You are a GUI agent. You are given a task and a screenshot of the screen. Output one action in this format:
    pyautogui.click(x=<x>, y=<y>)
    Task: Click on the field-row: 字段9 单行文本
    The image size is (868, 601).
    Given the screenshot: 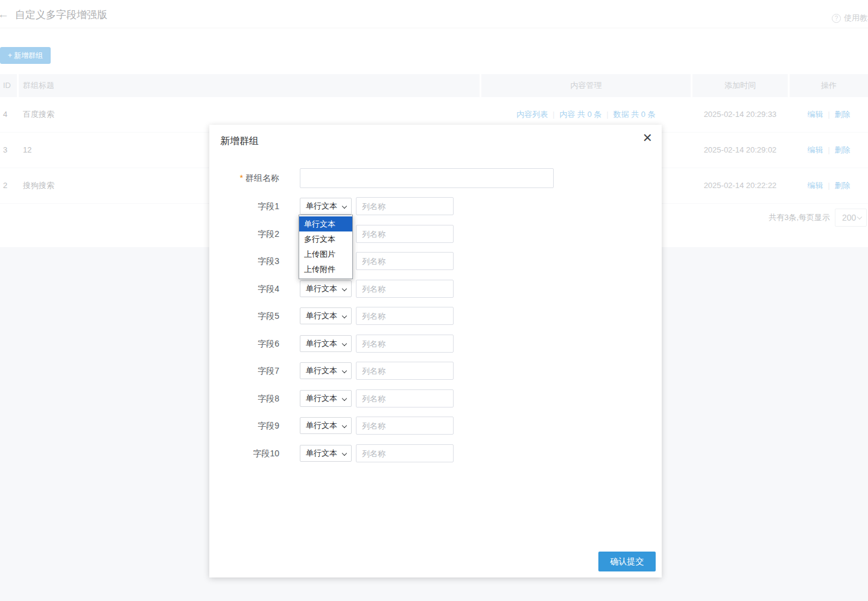 What is the action you would take?
    pyautogui.click(x=436, y=426)
    